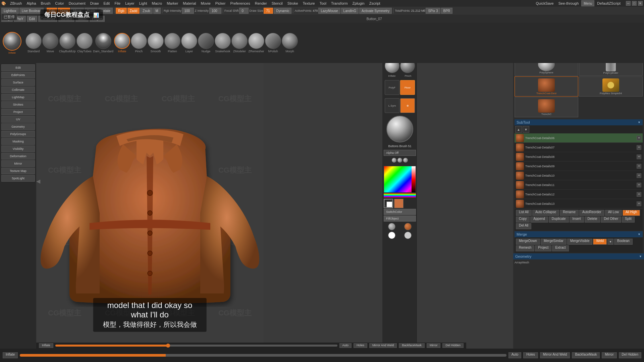 Image resolution: width=644 pixels, height=362 pixels. I want to click on rename-btn: Rename, so click(569, 213).